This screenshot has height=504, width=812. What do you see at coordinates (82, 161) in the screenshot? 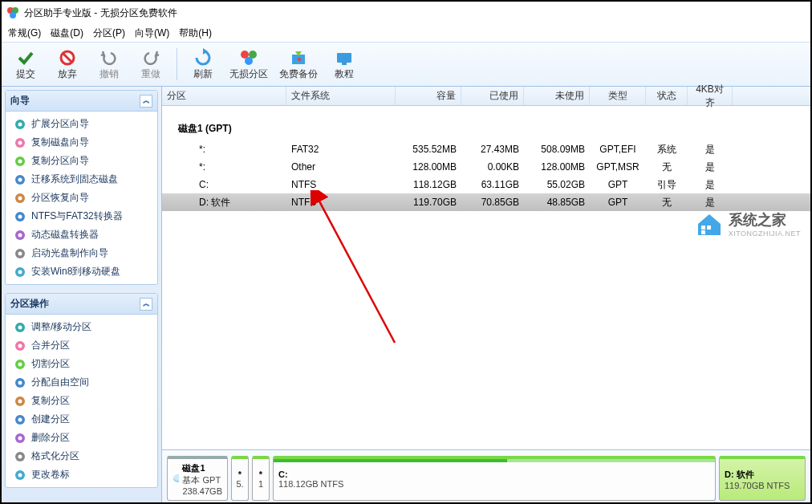
I see `panel-item: 复制分区向导` at bounding box center [82, 161].